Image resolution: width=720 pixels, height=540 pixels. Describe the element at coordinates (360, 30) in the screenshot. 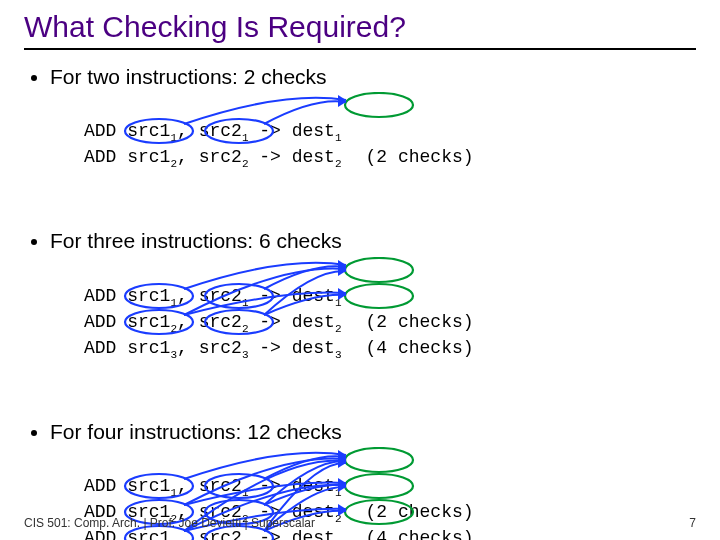

I see `slide-title: What Checking Is Required?` at that location.